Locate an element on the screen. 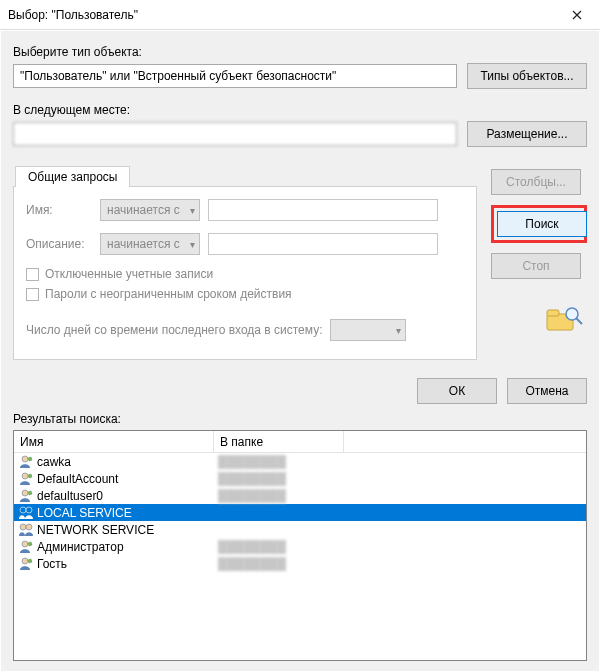 Image resolution: width=600 pixels, height=672 pixels. name-filter-label: Имя: is located at coordinates (59, 210).